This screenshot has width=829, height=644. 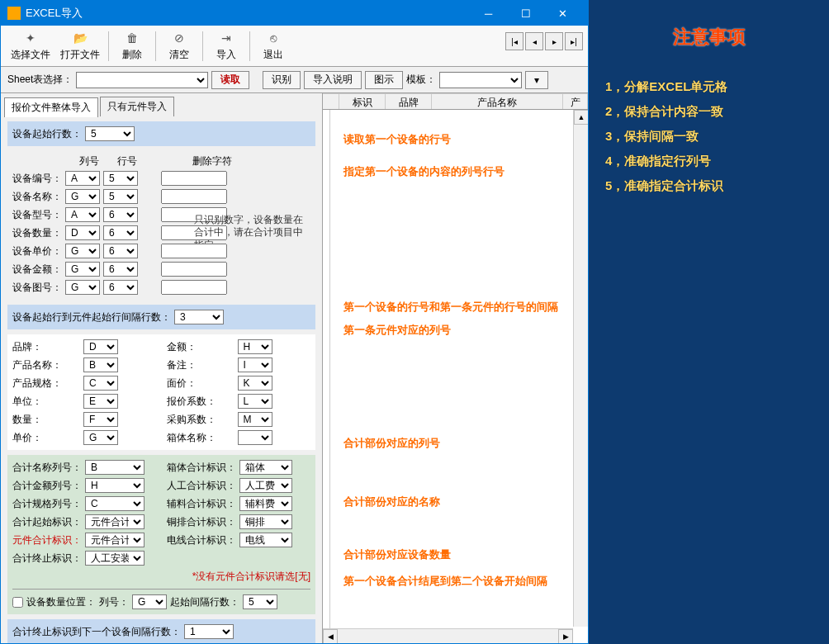 I want to click on sum-label: 合计名称列号：, so click(x=47, y=467).